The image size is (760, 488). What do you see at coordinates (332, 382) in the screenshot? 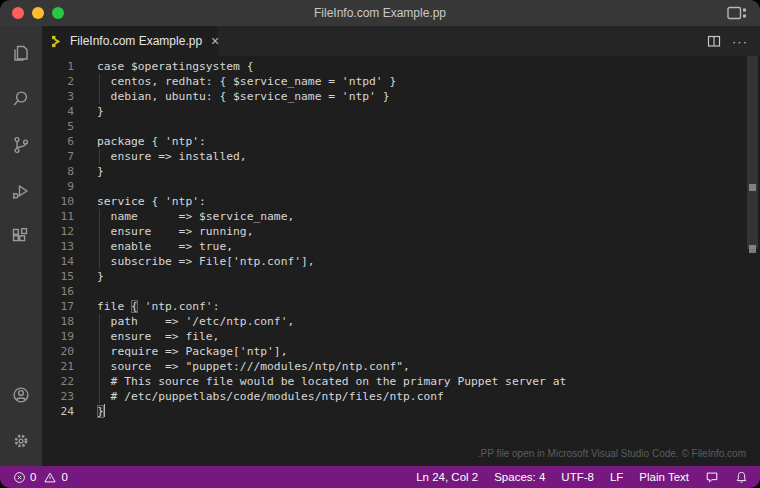
I see `code-text: # This source file would be located on t…` at bounding box center [332, 382].